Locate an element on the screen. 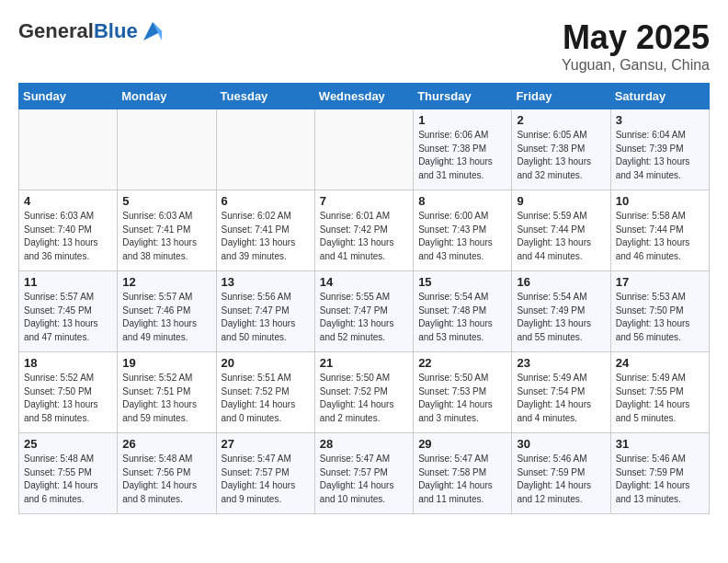  day-info: Sunrise: 5:49 AM Sunset: 7:54 PM Dayligh… is located at coordinates (561, 398).